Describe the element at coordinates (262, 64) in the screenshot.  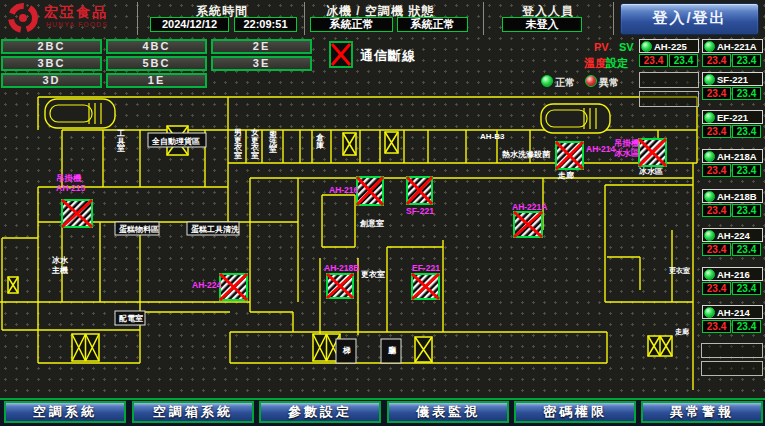
I see `floor-button-3E: 3E` at that location.